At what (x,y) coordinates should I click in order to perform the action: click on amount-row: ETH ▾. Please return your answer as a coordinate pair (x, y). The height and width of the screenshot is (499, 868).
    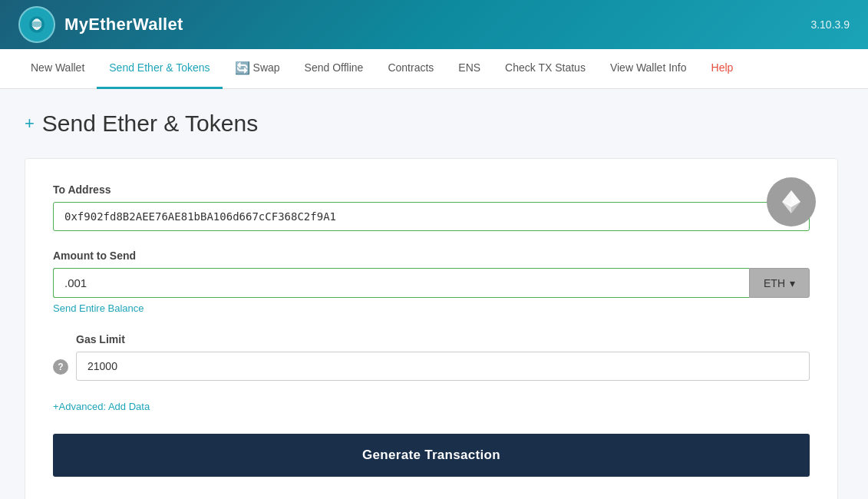
    Looking at the image, I should click on (431, 283).